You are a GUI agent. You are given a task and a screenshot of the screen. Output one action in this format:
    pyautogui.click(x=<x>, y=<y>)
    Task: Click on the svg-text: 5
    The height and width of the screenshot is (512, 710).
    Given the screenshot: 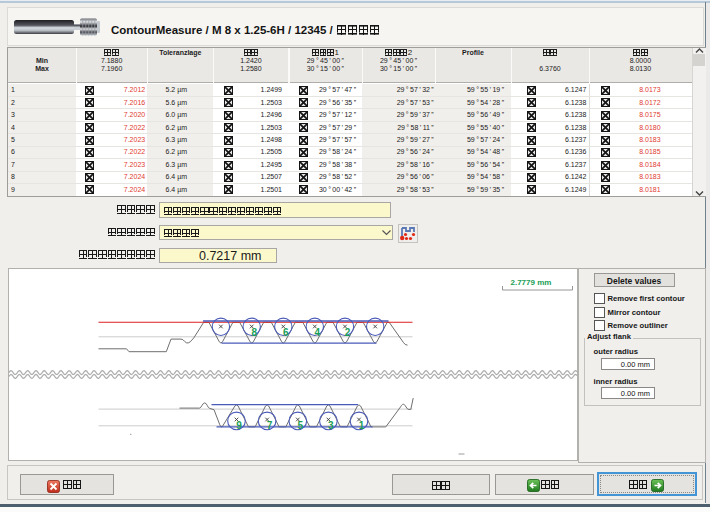 What is the action you would take?
    pyautogui.click(x=300, y=426)
    